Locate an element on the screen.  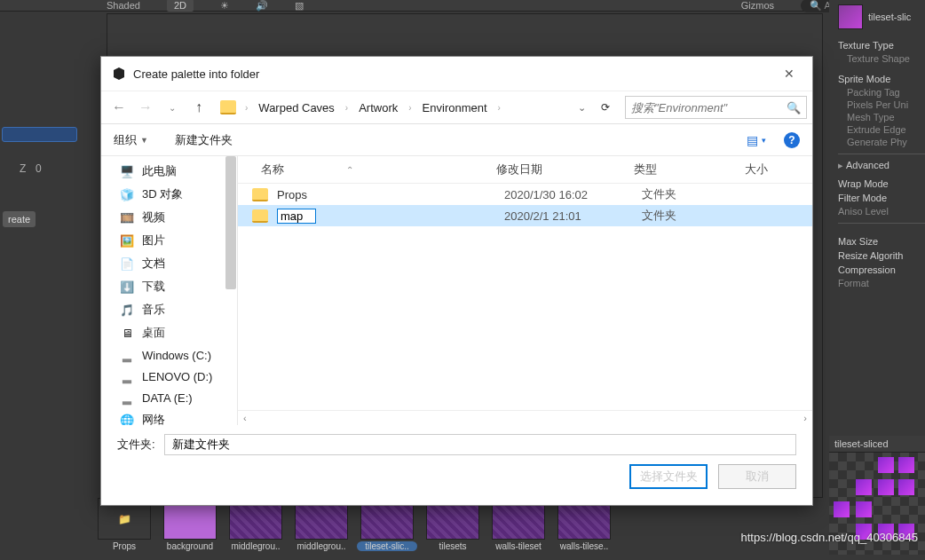
refresh-icon: ⟳ is located at coordinates (605, 107).